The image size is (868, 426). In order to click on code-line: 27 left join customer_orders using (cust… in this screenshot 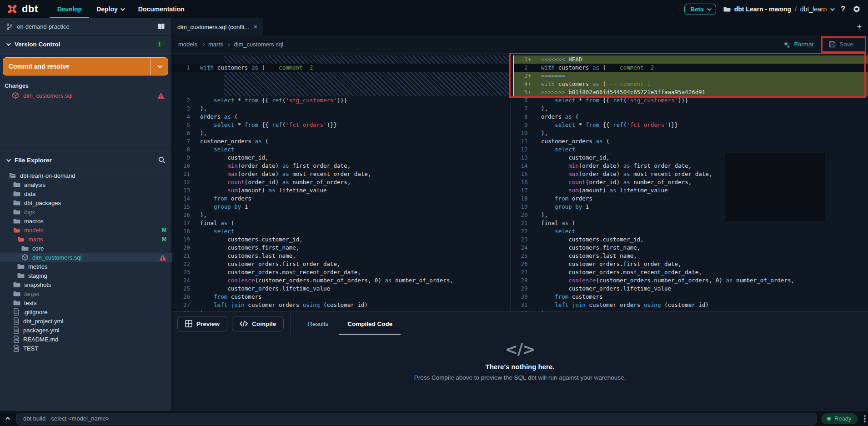, I will do `click(341, 305)`.